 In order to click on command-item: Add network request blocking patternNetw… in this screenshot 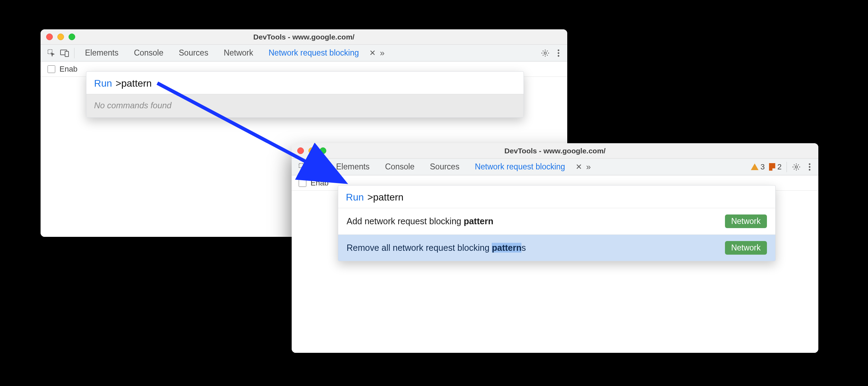, I will do `click(557, 221)`.